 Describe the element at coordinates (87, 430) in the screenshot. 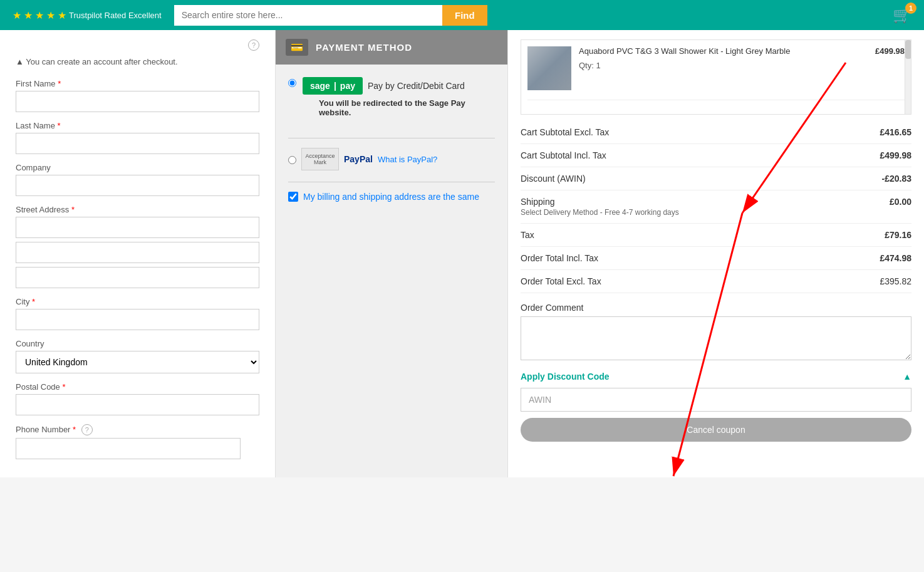

I see `phone-help-icon: ?` at that location.